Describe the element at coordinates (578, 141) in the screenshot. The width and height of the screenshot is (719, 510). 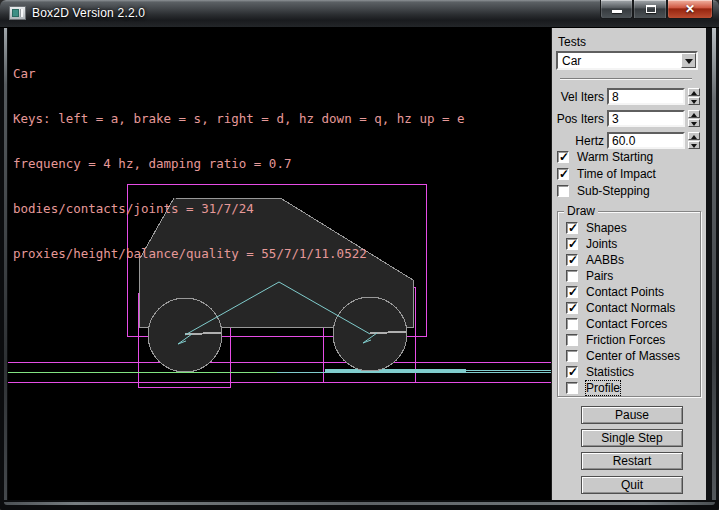
I see `hertz-label: Hertz` at that location.